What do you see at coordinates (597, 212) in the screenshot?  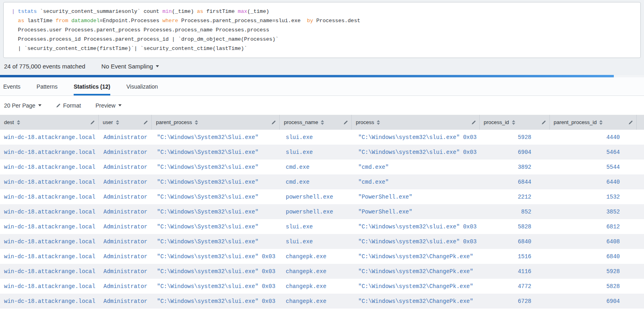 I see `cell-parent_process_id: 3852` at bounding box center [597, 212].